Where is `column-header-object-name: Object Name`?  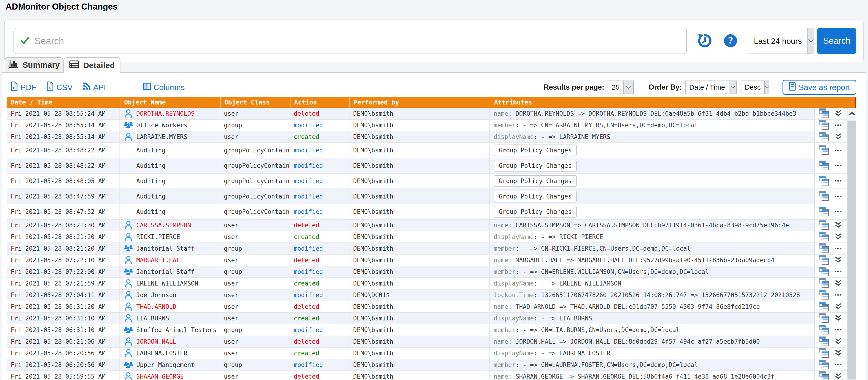
column-header-object-name: Object Name is located at coordinates (170, 102).